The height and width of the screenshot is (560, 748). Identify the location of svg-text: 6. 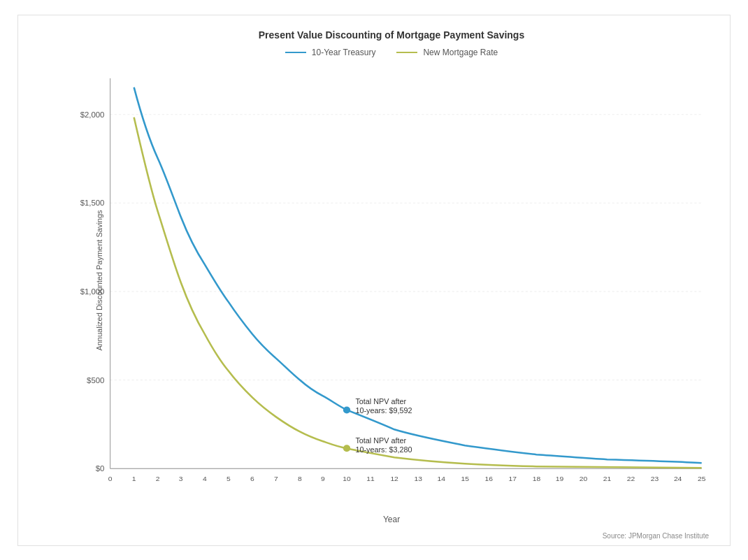
(252, 478).